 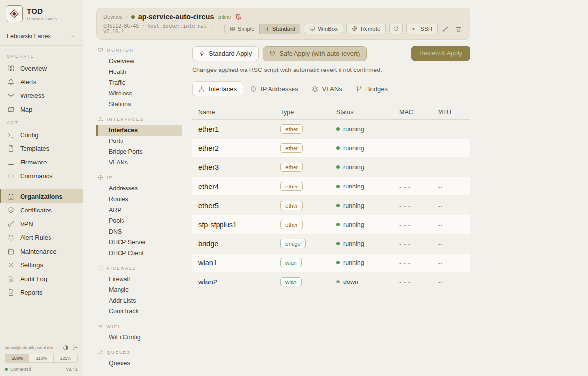 What do you see at coordinates (41, 148) in the screenshot?
I see `sidebar-item-templates: Templates` at bounding box center [41, 148].